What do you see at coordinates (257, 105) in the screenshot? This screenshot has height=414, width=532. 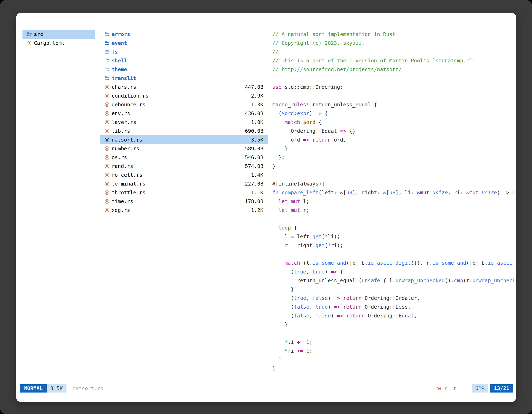 I see `file-size: 1.3K` at bounding box center [257, 105].